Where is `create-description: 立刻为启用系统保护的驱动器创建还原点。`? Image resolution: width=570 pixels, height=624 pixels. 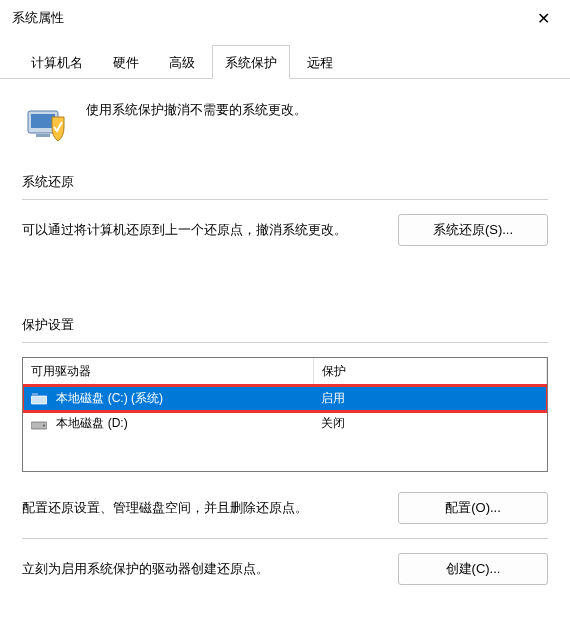
create-description: 立刻为启用系统保护的驱动器创建还原点。 is located at coordinates (200, 569).